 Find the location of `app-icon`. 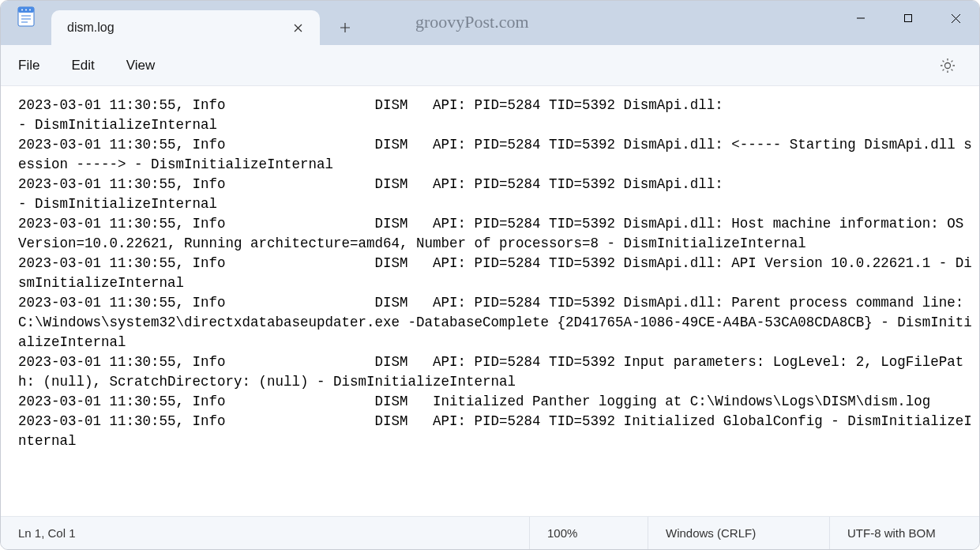

app-icon is located at coordinates (26, 17).